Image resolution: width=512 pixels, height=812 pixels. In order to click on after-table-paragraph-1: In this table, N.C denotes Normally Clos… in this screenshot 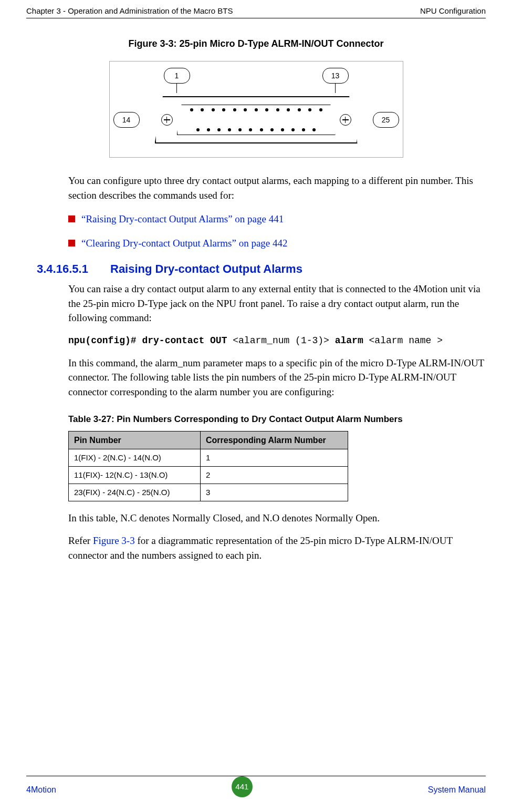, I will do `click(277, 518)`.